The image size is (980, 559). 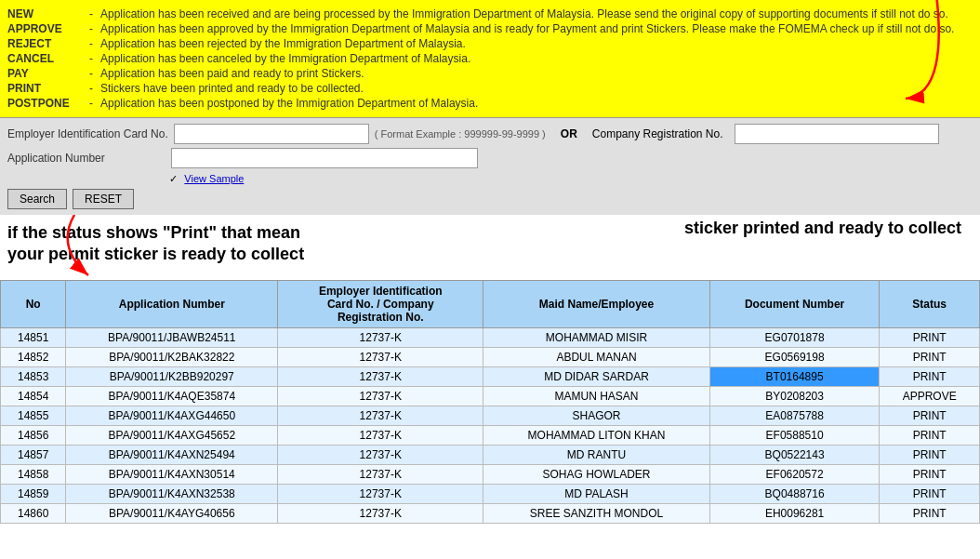 I want to click on cell-doc: BQ0522143, so click(x=794, y=456).